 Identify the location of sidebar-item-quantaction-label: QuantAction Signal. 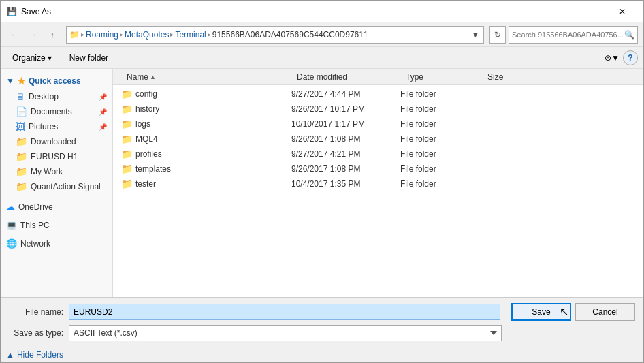
(65, 187).